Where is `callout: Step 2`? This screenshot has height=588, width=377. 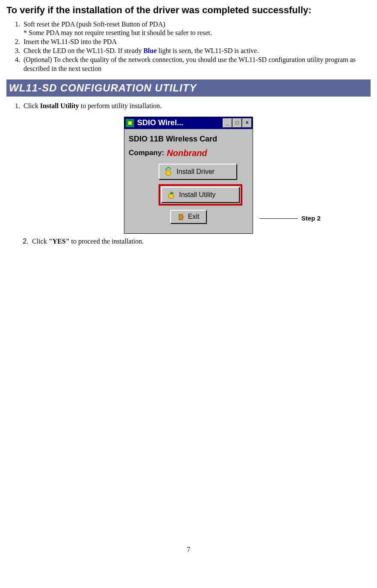
callout: Step 2 is located at coordinates (290, 218).